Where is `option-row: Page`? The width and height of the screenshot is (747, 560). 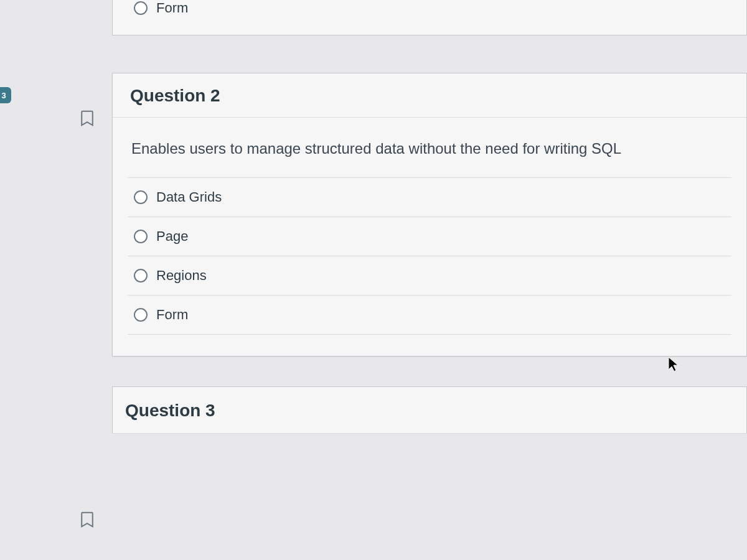 option-row: Page is located at coordinates (430, 236).